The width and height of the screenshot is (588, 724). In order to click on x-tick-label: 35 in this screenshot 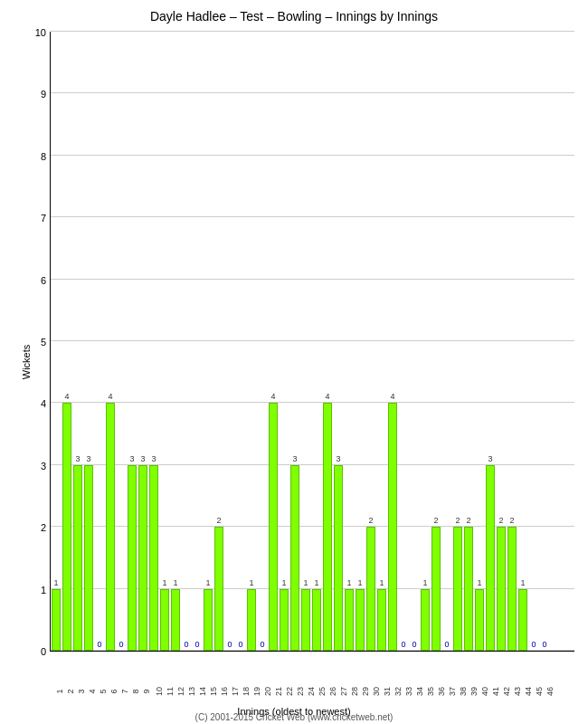, I will do `click(431, 691)`.